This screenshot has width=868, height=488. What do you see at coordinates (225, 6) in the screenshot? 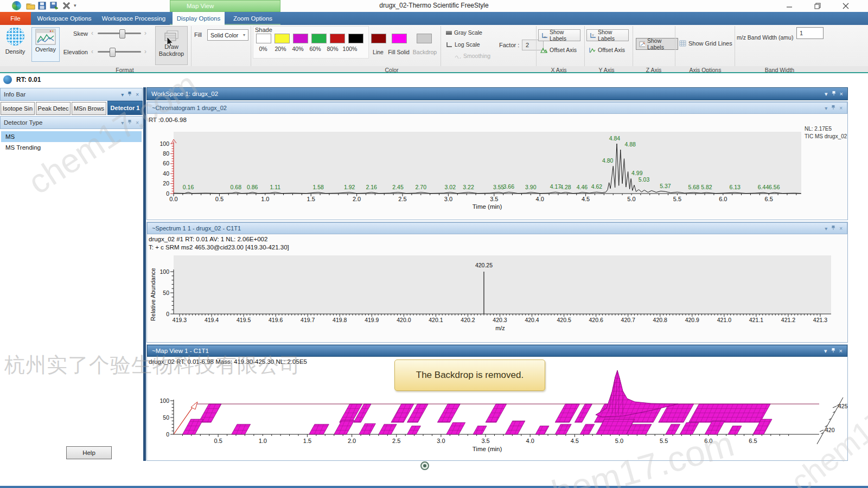
I see `contextual-tab-group: Map View` at bounding box center [225, 6].